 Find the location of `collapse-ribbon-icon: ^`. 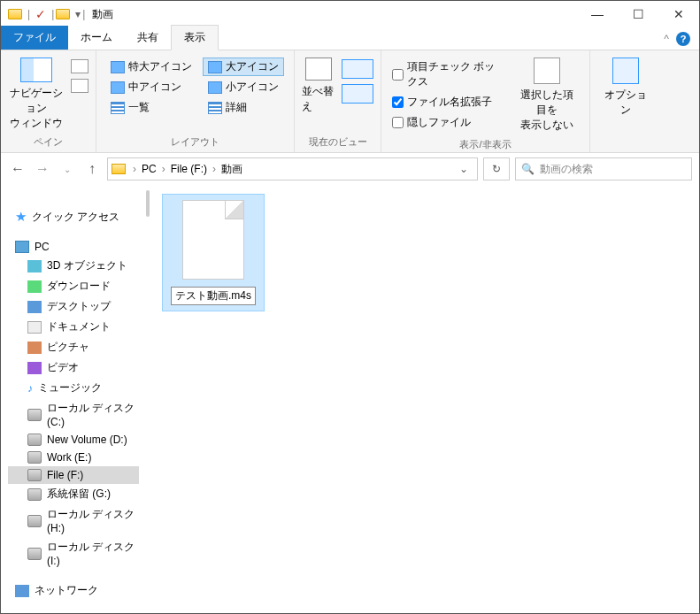

collapse-ribbon-icon: ^ is located at coordinates (666, 39).